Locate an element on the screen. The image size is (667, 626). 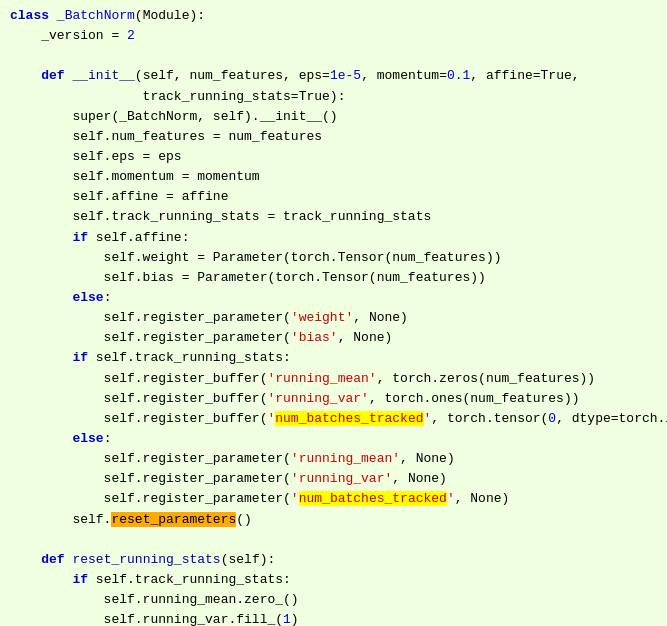
code-line-8: self.eps = eps is located at coordinates (334, 157).